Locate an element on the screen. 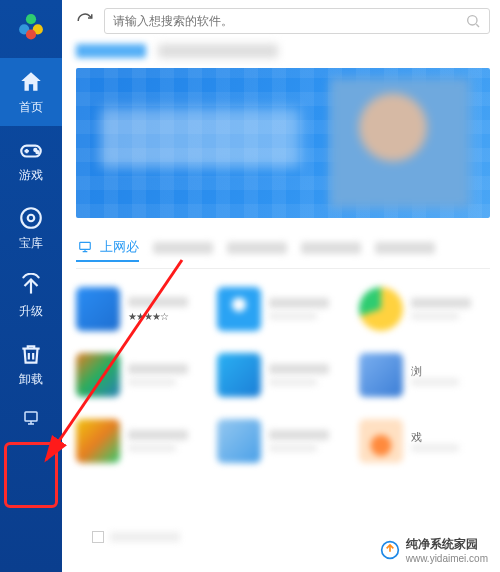  nav-games: 游戏 is located at coordinates (31, 160).